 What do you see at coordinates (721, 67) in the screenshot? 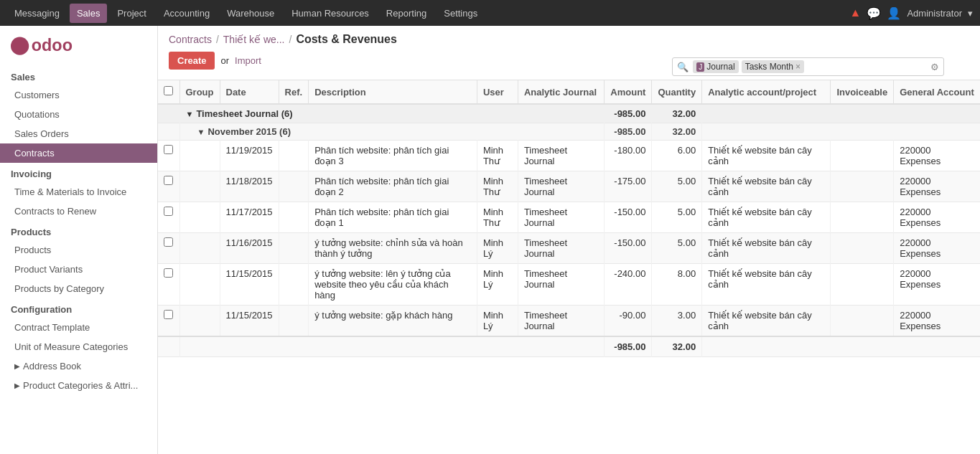
I see `journal-tag-label: Journal` at bounding box center [721, 67].